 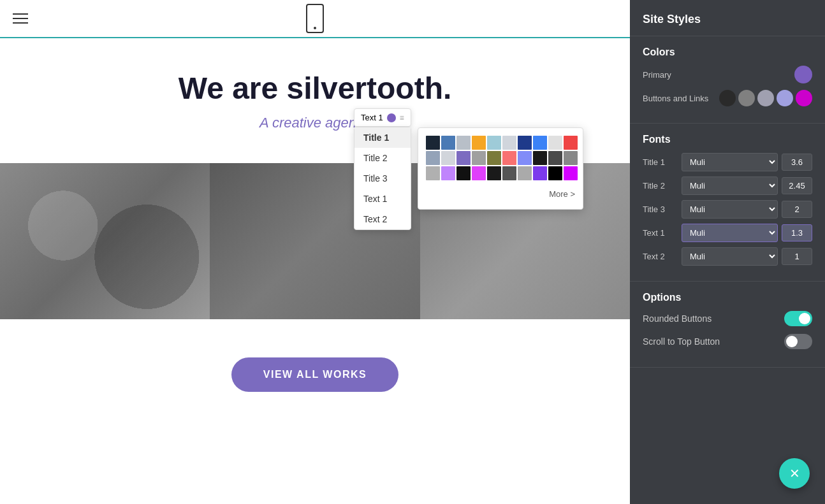 I want to click on color-picker-panel: More >, so click(x=500, y=168).